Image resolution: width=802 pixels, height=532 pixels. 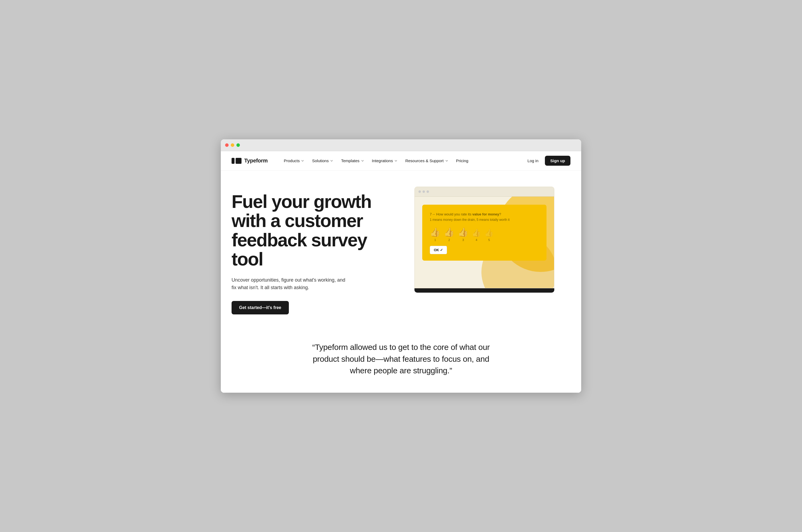 I want to click on survey-card: 7→ How would you rate its value for mone…, so click(x=484, y=233).